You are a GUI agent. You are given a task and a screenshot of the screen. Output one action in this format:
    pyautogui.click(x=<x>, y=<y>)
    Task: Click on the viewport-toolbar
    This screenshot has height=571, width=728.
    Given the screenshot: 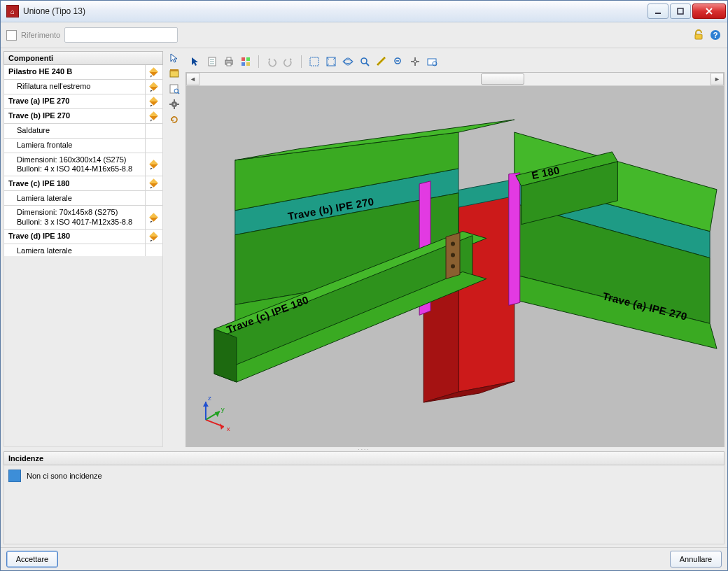 What is the action you would take?
    pyautogui.click(x=455, y=62)
    